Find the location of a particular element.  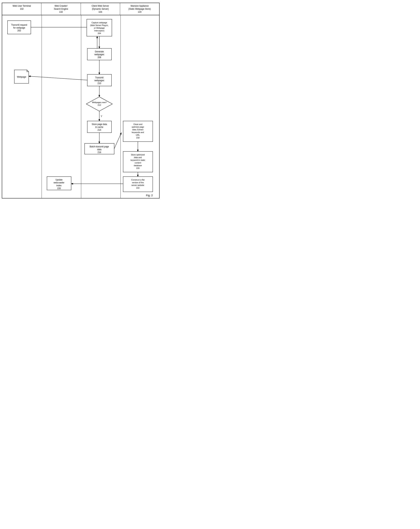

svg-text: Clean and is located at coordinates (138, 124).